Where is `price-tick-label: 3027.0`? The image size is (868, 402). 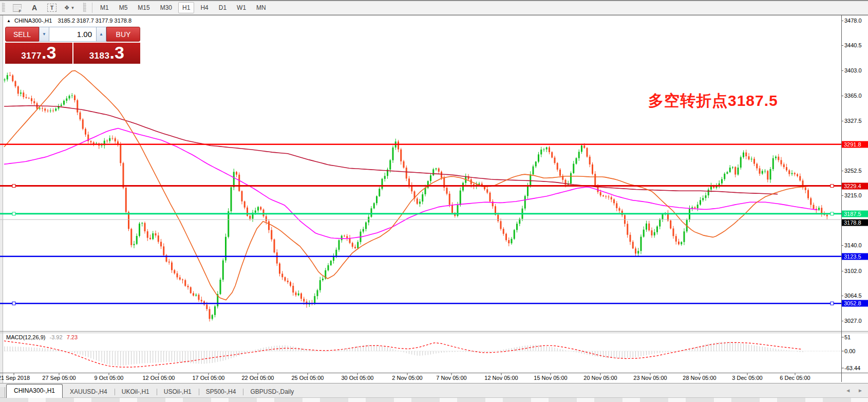
price-tick-label: 3027.0 is located at coordinates (853, 321).